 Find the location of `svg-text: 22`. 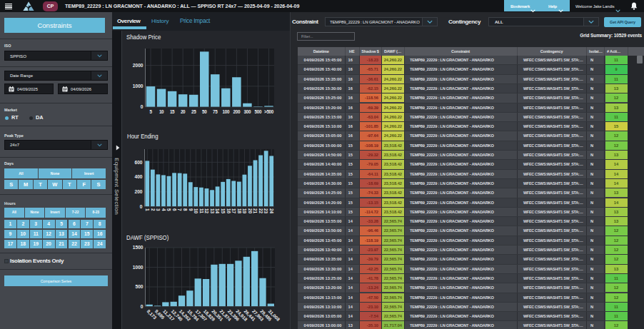

svg-text: 22 is located at coordinates (261, 211).